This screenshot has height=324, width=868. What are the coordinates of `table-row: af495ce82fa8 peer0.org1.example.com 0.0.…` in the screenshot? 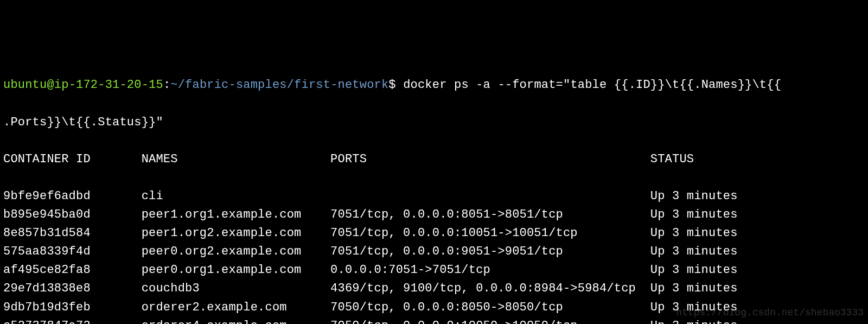 It's located at (434, 270).